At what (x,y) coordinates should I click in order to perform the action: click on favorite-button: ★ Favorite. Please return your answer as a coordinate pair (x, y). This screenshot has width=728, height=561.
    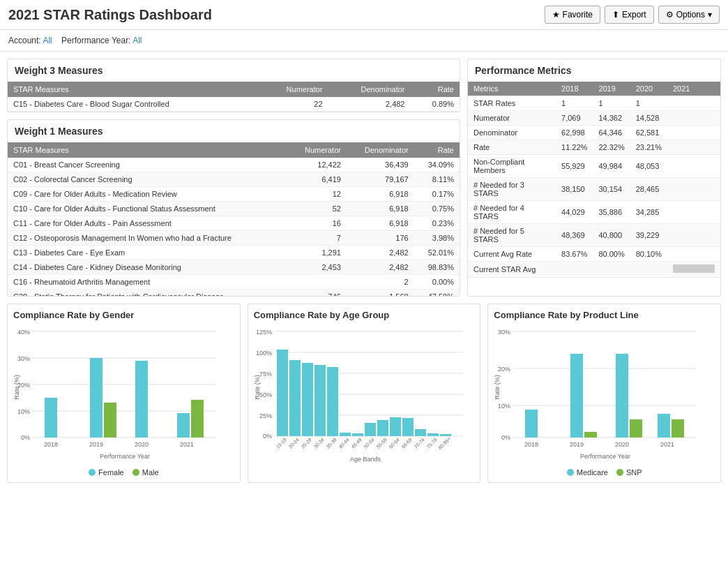
    Looking at the image, I should click on (572, 15).